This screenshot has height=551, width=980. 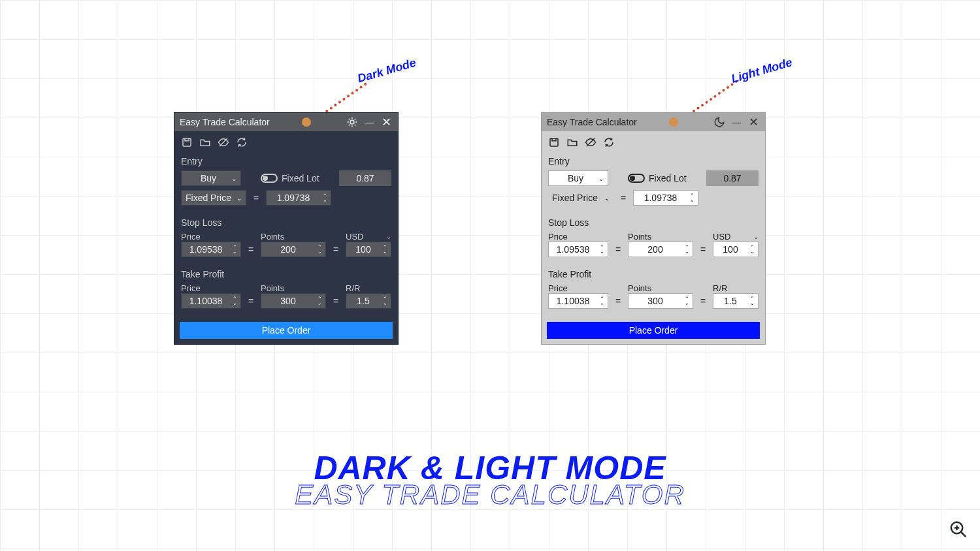 I want to click on annotation-light-mode: Light Mode, so click(x=762, y=71).